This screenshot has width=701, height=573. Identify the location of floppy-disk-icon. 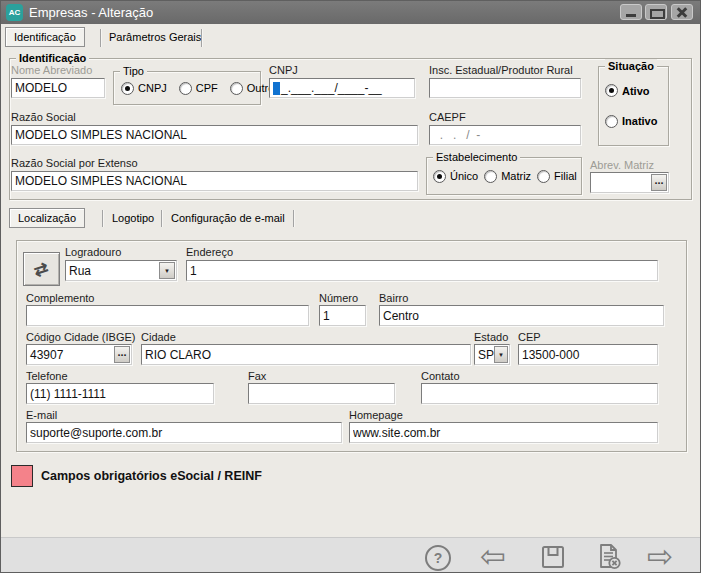
(553, 557).